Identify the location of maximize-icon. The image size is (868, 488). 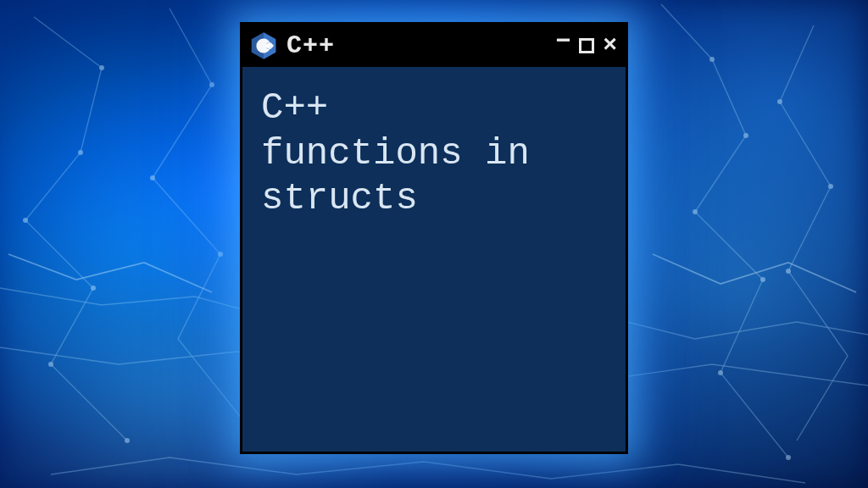
(587, 46).